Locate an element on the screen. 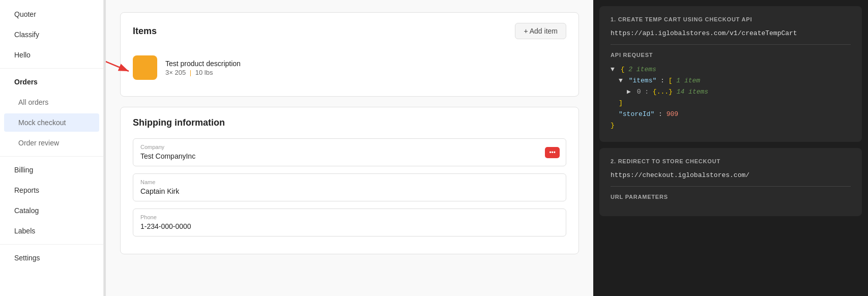 This screenshot has width=868, height=296. code-bracket-close: } is located at coordinates (613, 125).